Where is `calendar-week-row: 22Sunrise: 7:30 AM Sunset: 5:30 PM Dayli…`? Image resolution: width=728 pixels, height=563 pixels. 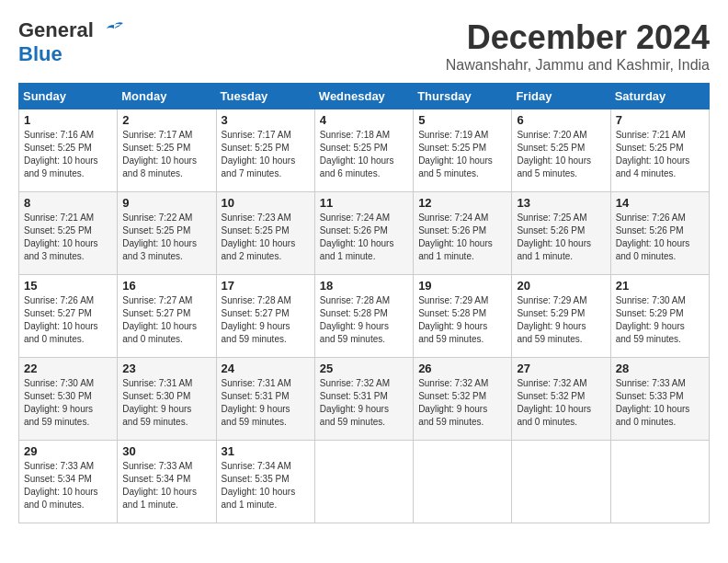
calendar-week-row: 22Sunrise: 7:30 AM Sunset: 5:30 PM Dayli… is located at coordinates (364, 399).